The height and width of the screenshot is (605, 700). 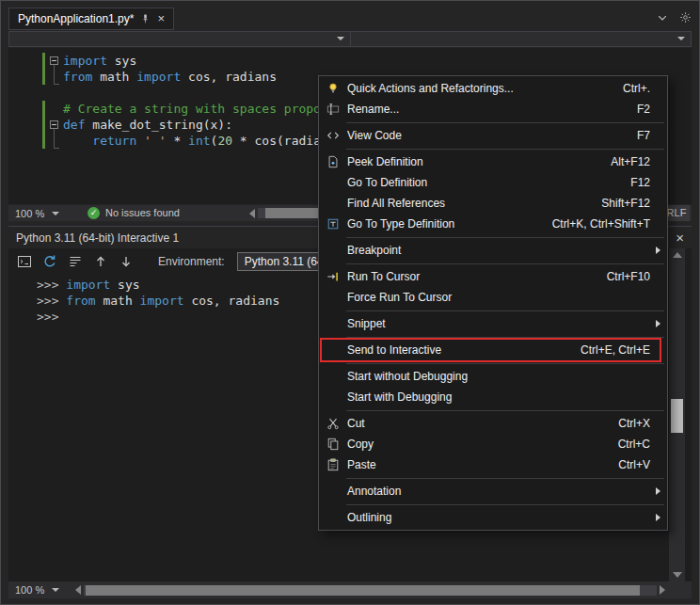 What do you see at coordinates (493, 397) in the screenshot?
I see `menu-item: Start with Debugging` at bounding box center [493, 397].